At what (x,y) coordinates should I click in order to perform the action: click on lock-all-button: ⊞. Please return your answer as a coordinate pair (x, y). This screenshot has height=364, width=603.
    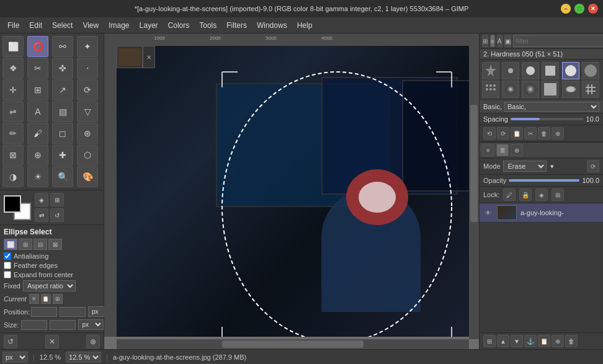
    Looking at the image, I should click on (558, 195).